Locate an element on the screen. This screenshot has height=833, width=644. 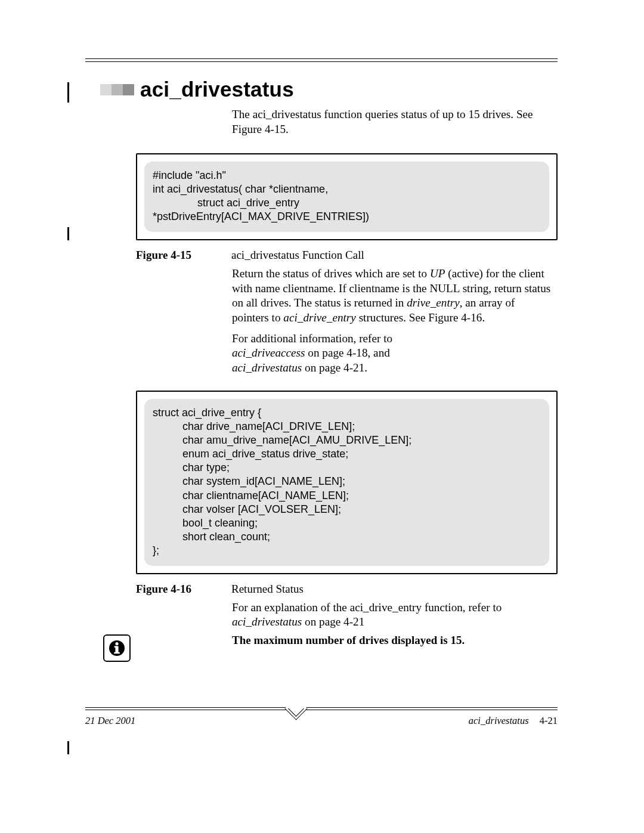
section-heading-row: aci_drivestatus is located at coordinates (329, 89).